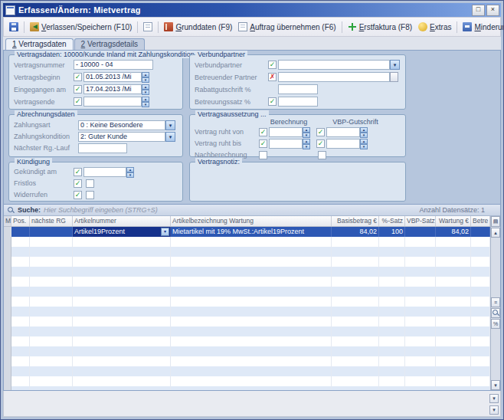  Describe the element at coordinates (298, 89) in the screenshot. I see `rabattgutschrift-field` at that location.